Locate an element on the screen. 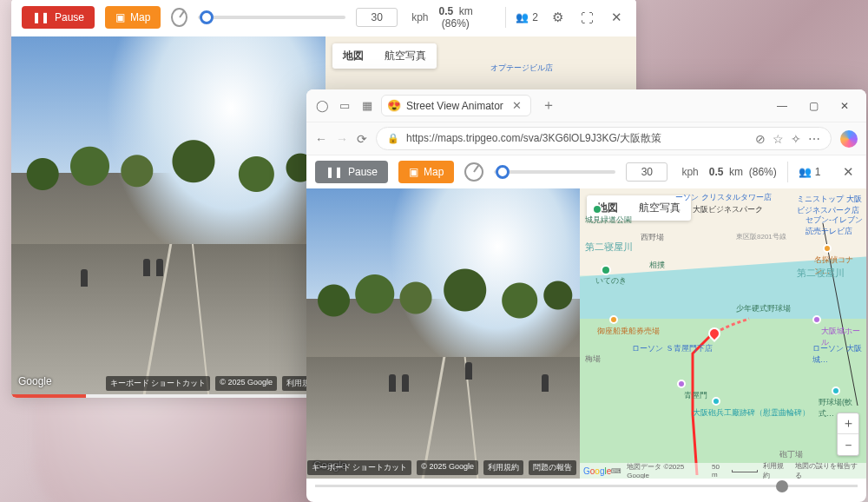  sv-chip-copyright: © 2025 Google is located at coordinates (247, 384).